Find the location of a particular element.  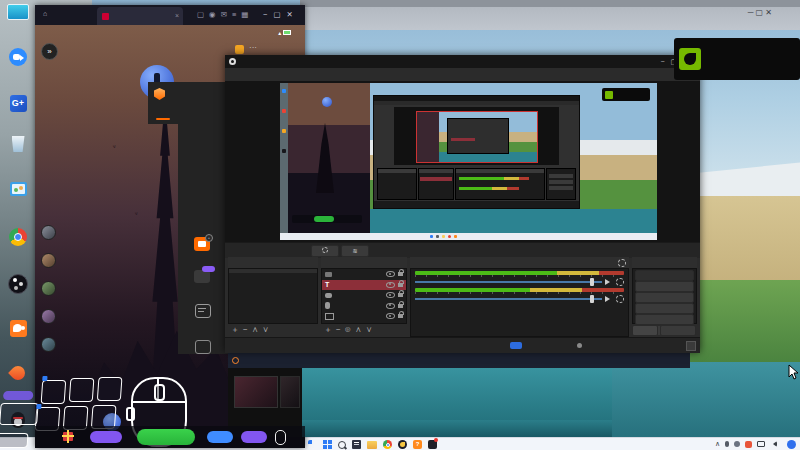

background-window-band: ─ ▢ ✕ is located at coordinates (550, 15).